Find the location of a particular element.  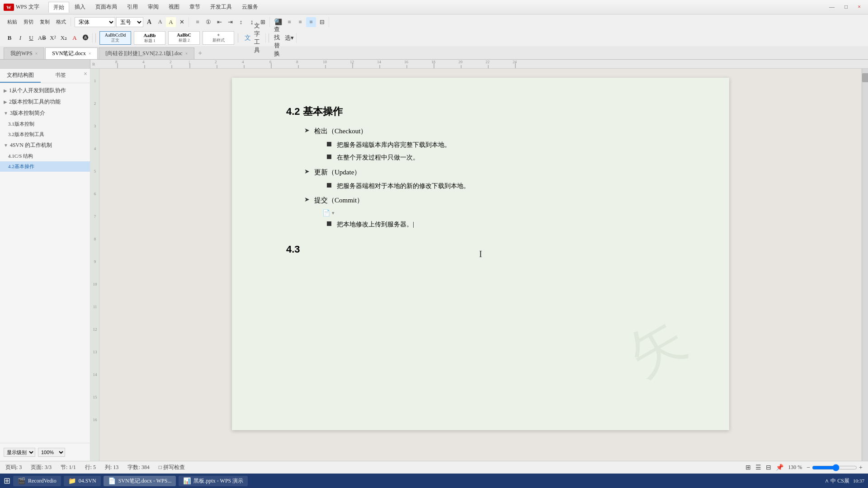

menu-page-layout: 页面布局 is located at coordinates (106, 7).